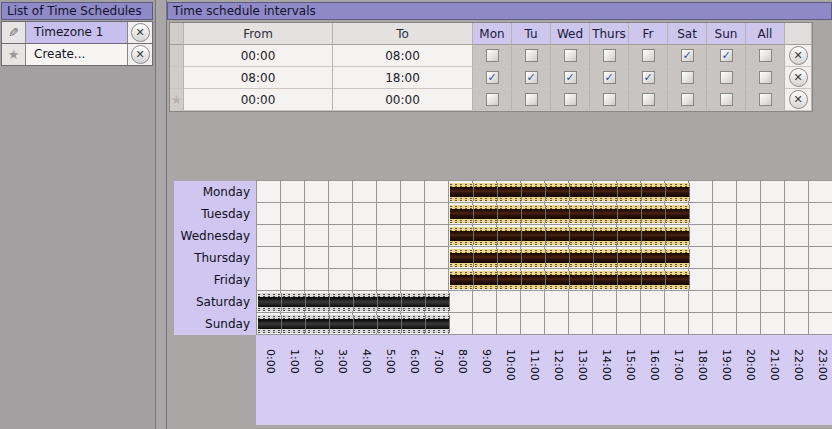 This screenshot has height=429, width=832. I want to click on from-time-cell: 08:00, so click(258, 78).